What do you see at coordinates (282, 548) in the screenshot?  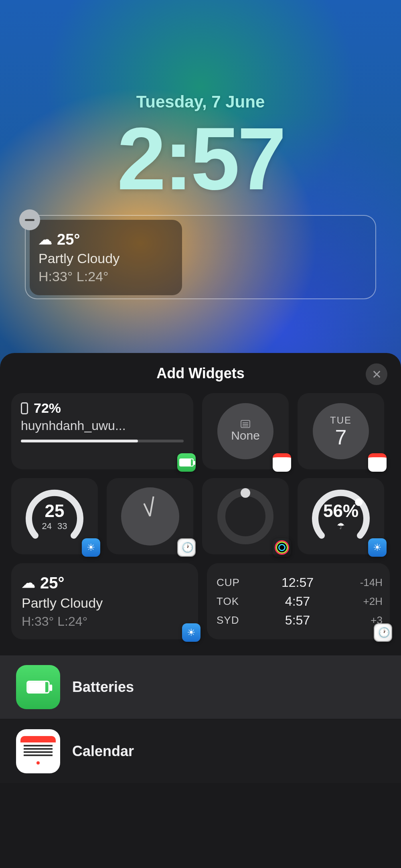 I see `fitness-app-badge-icon` at bounding box center [282, 548].